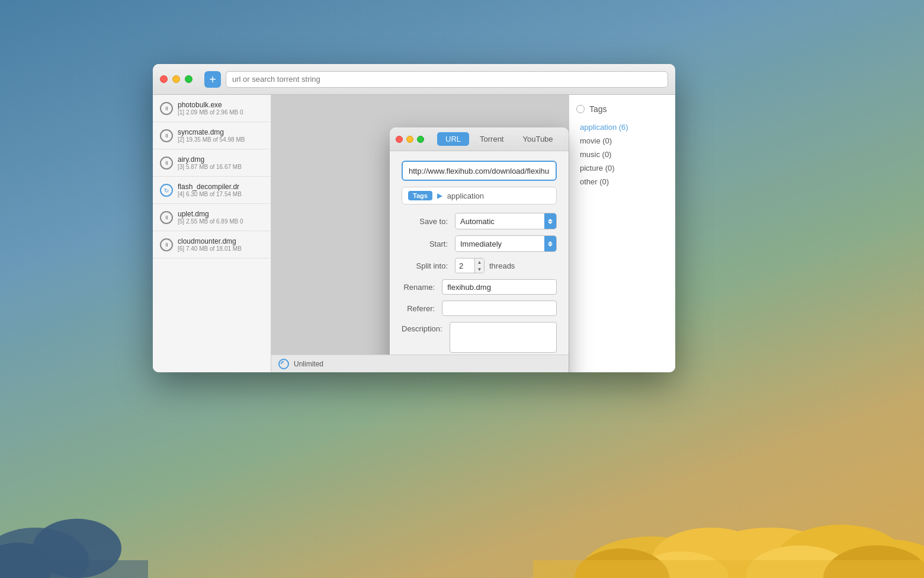 The image size is (924, 578). I want to click on download-list-item: ⏸ cloudmounter.dmg [6] 7.40 MB of 18.01 …, so click(212, 245).